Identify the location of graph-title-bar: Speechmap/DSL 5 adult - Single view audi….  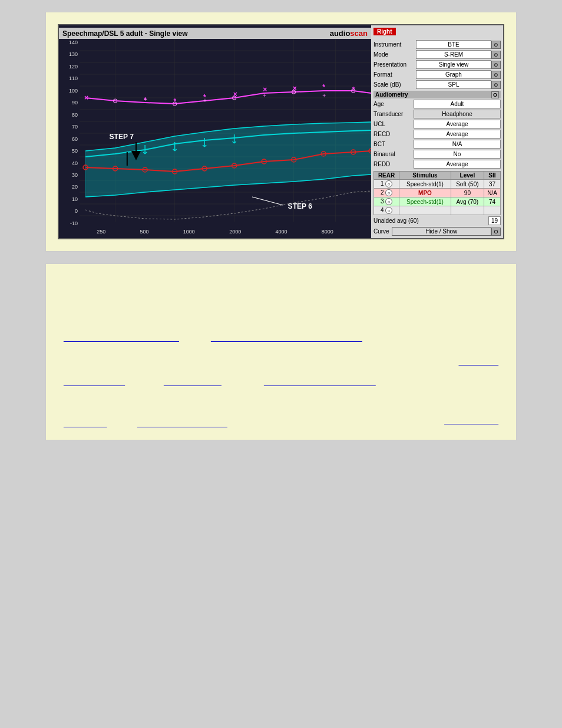
(215, 33).